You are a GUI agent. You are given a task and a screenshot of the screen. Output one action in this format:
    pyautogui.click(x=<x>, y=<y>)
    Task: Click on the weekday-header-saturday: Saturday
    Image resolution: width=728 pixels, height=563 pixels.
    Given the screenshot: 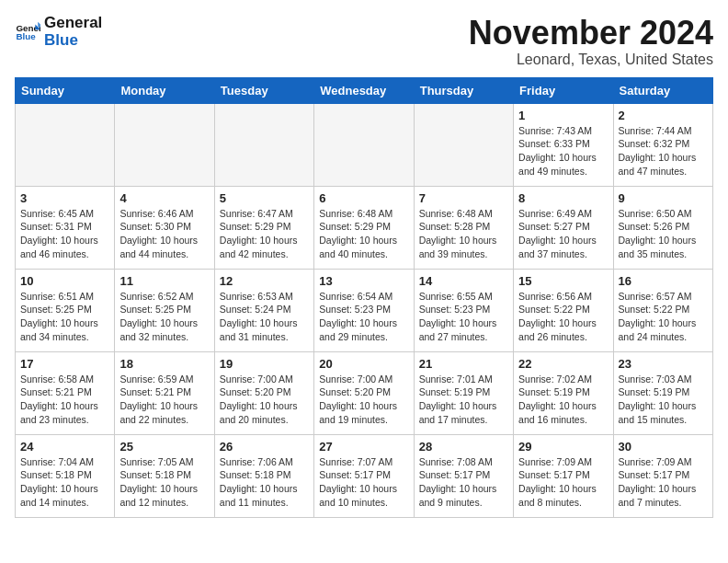 What is the action you would take?
    pyautogui.click(x=663, y=90)
    